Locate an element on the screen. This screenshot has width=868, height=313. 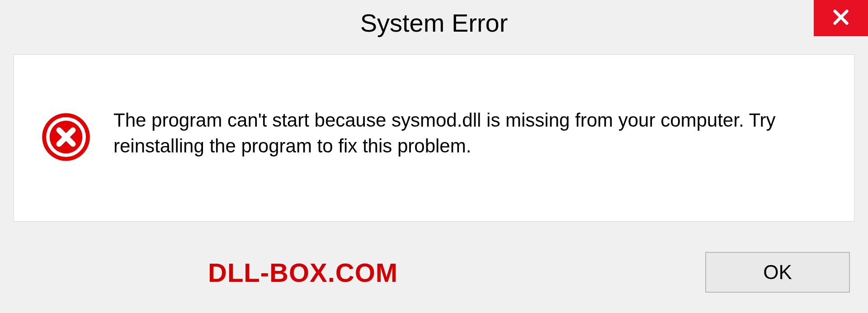
error-icon is located at coordinates (66, 138).